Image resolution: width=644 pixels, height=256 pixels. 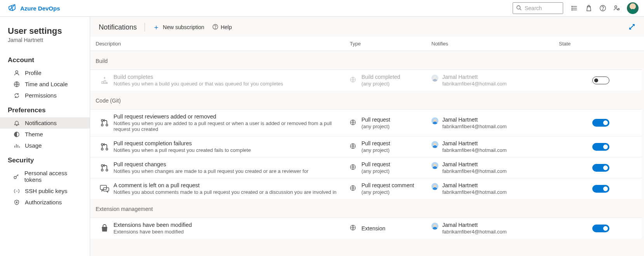 What do you see at coordinates (589, 8) in the screenshot?
I see `marketplace-icon` at bounding box center [589, 8].